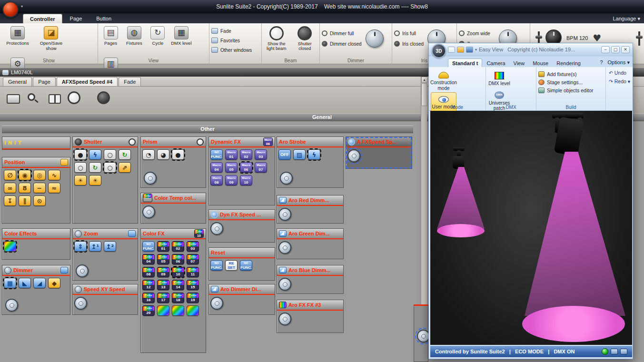 This screenshot has width=644, height=362. Describe the element at coordinates (13, 99) in the screenshot. I see `monitor-view-button` at that location.